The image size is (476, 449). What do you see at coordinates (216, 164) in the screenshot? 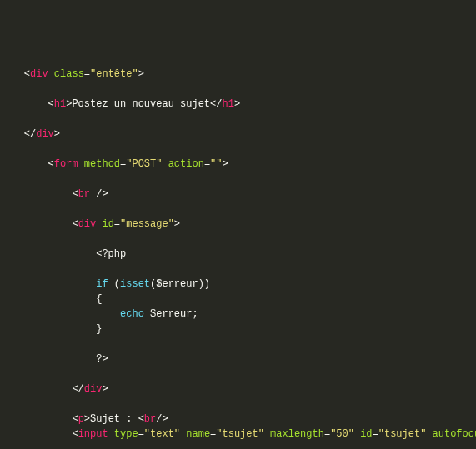
I see `token-str: ""` at bounding box center [216, 164].